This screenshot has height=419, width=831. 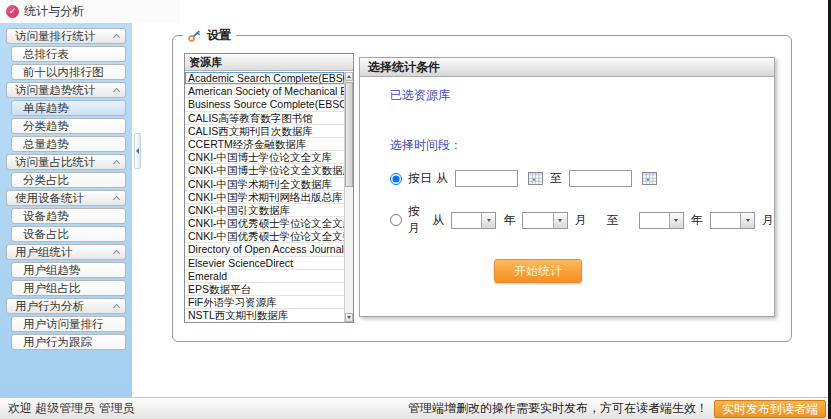 I want to click on scrollbar-thumb, so click(x=349, y=134).